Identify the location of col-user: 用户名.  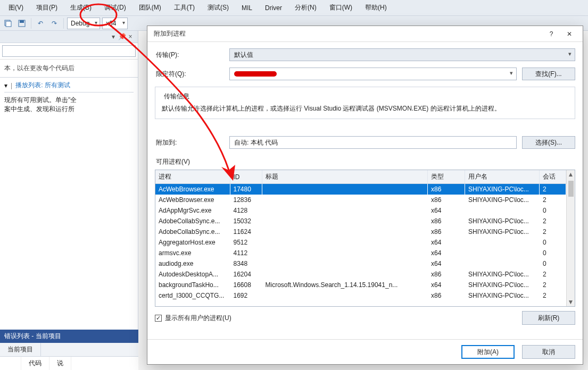
(502, 177).